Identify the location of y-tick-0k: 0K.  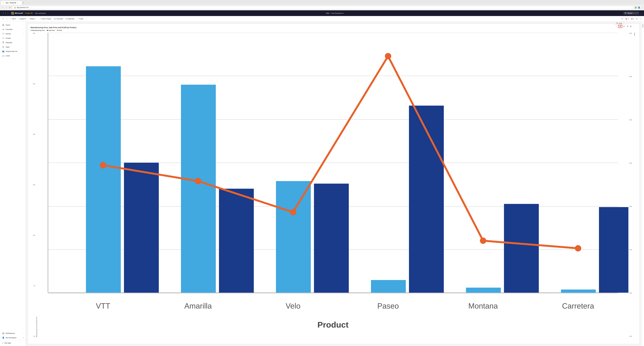
(34, 336).